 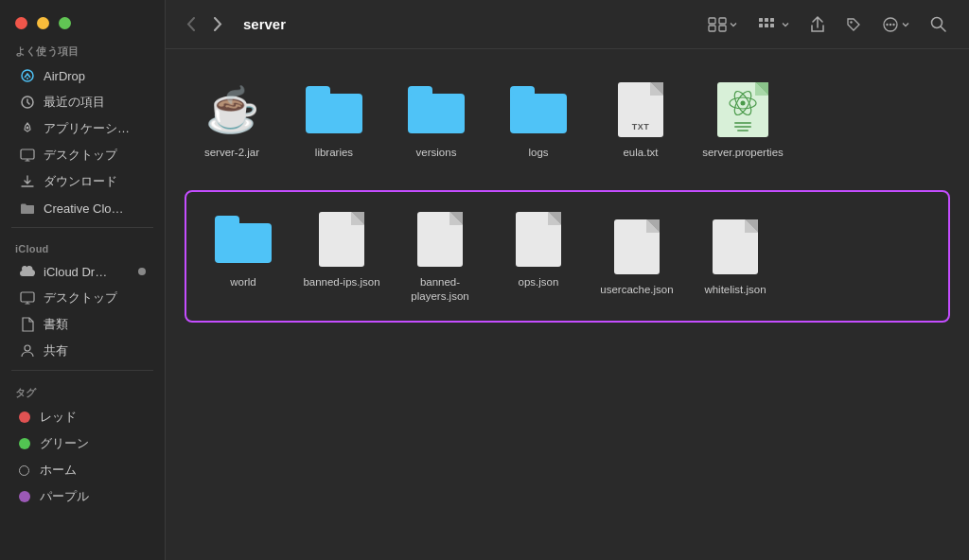 I want to click on file-name: eula.txt, so click(x=640, y=153).